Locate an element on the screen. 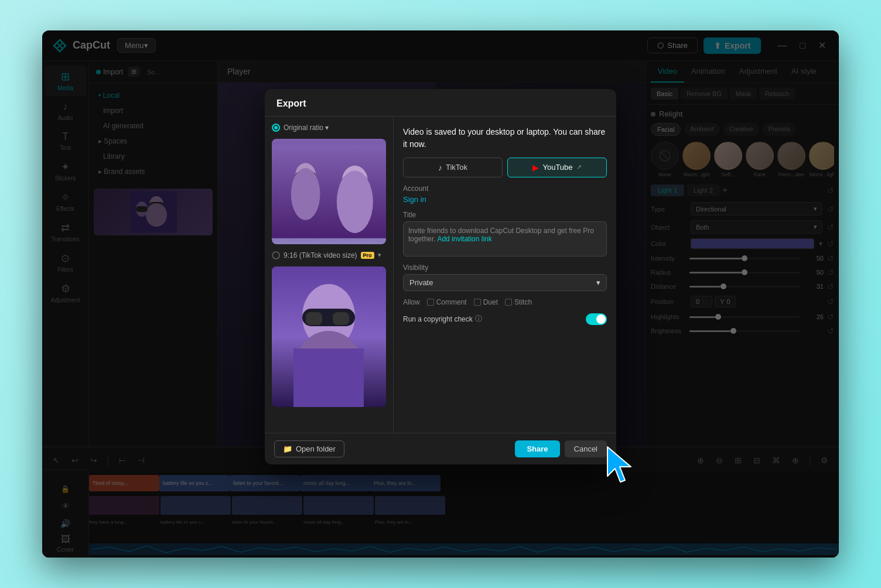 The image size is (881, 588). stitch-label: Stitch is located at coordinates (523, 302).